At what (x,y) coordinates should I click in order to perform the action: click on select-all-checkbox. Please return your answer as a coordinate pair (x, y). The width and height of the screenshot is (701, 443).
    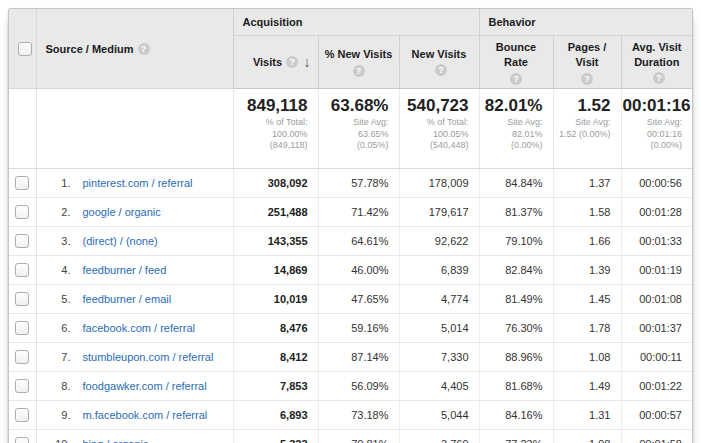
    Looking at the image, I should click on (25, 49).